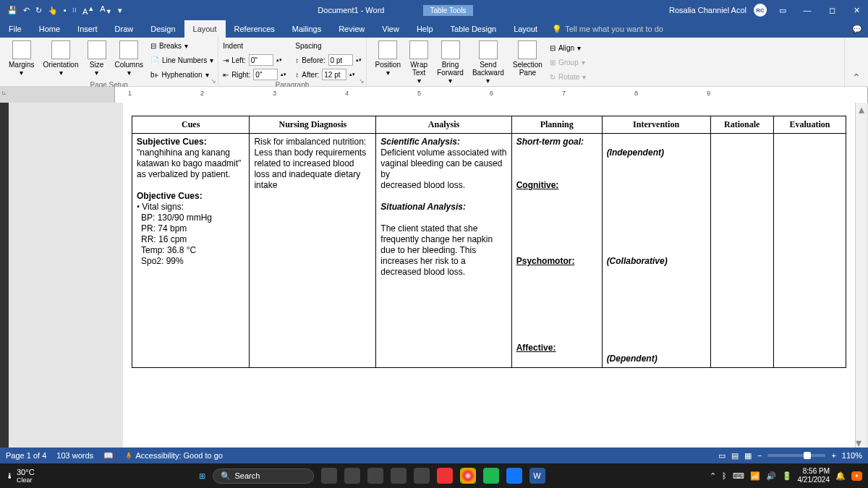 This screenshot has width=868, height=488. Describe the element at coordinates (39, 10) in the screenshot. I see `redo-icon: ↻` at that location.